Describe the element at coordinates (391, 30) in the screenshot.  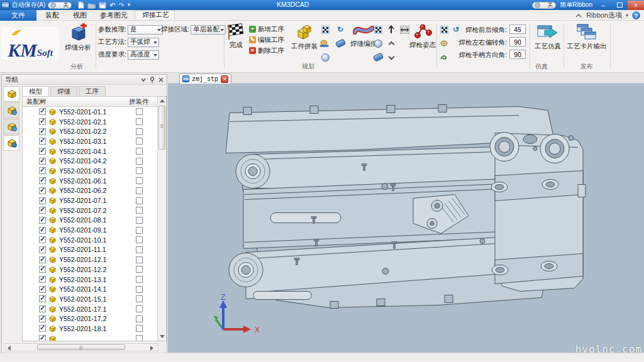
I see `seam-direction-button` at that location.